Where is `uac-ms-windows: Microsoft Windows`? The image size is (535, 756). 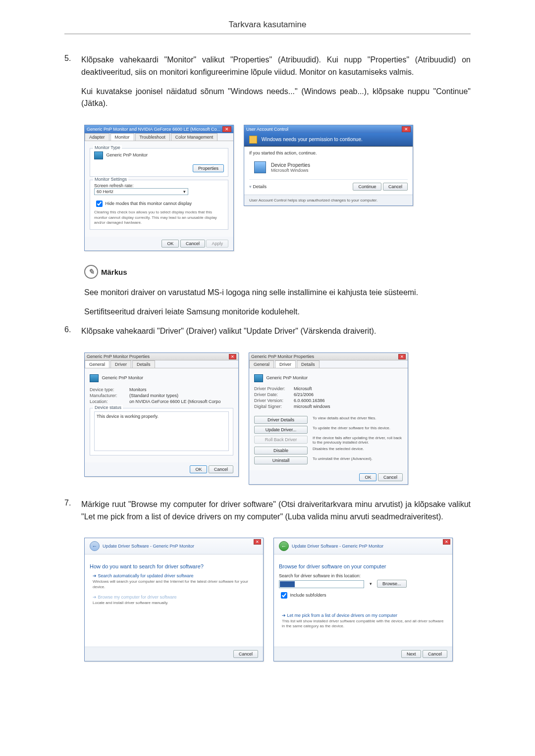 uac-ms-windows: Microsoft Windows is located at coordinates (290, 170).